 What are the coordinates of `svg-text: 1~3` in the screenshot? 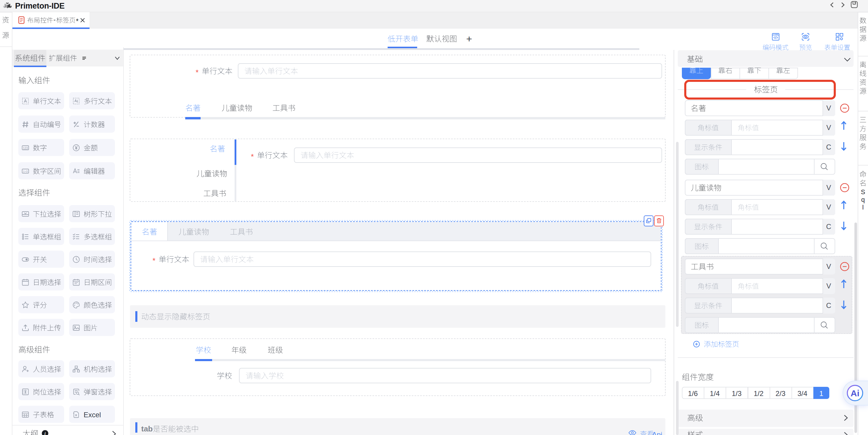 It's located at (25, 171).